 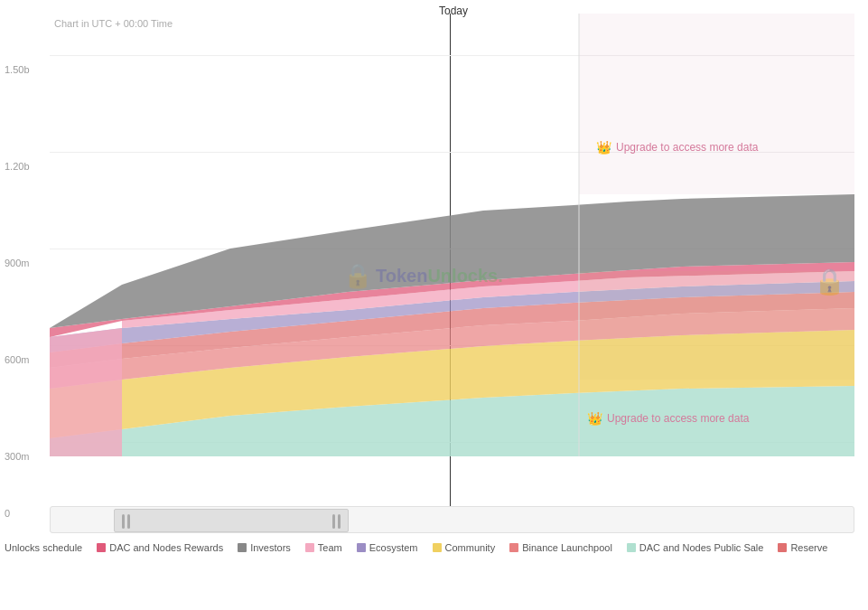 What do you see at coordinates (310, 548) in the screenshot?
I see `legend-dot-team` at bounding box center [310, 548].